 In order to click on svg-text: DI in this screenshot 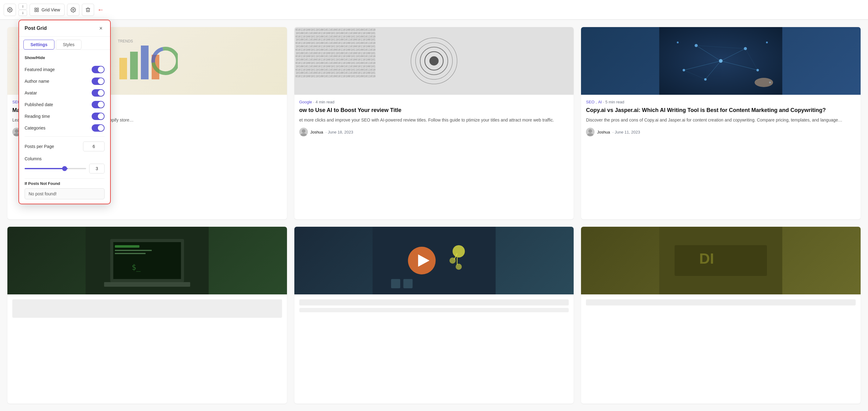, I will do `click(707, 259)`.